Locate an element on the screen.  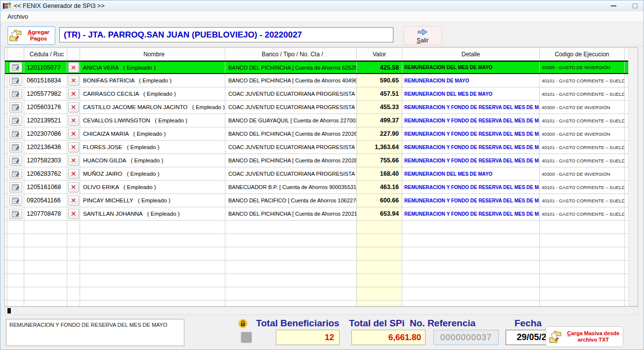
table-row: 1206283762 ✕ MUÑOZ JAIRO ( Empleado ) CO… is located at coordinates (316, 174).